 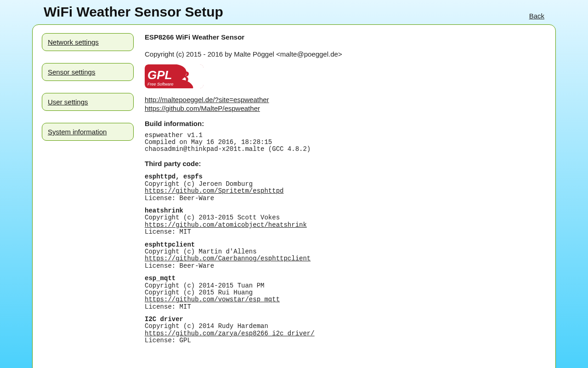 What do you see at coordinates (88, 132) in the screenshot?
I see `sidebar-item-system-information: System information` at bounding box center [88, 132].